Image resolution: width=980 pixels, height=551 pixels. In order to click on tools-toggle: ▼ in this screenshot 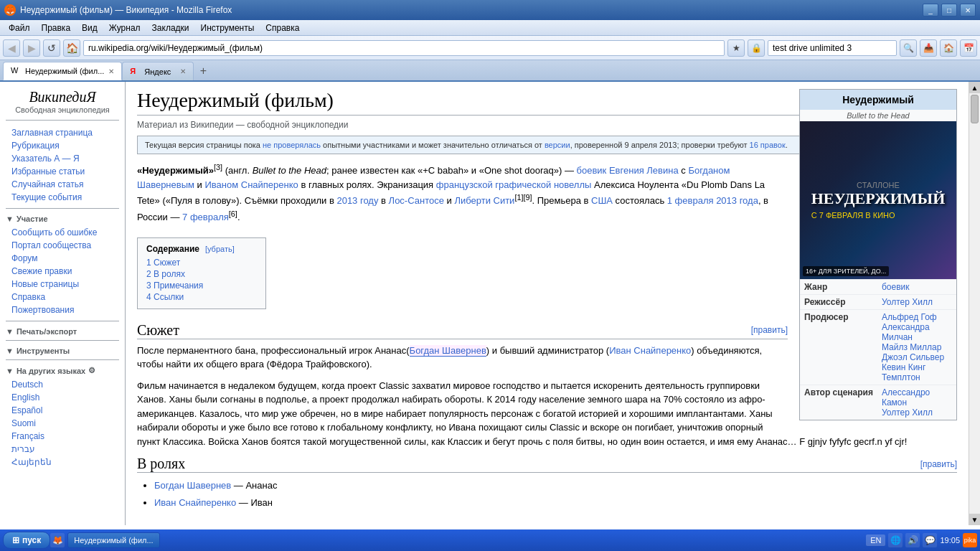, I will do `click(10, 351)`.